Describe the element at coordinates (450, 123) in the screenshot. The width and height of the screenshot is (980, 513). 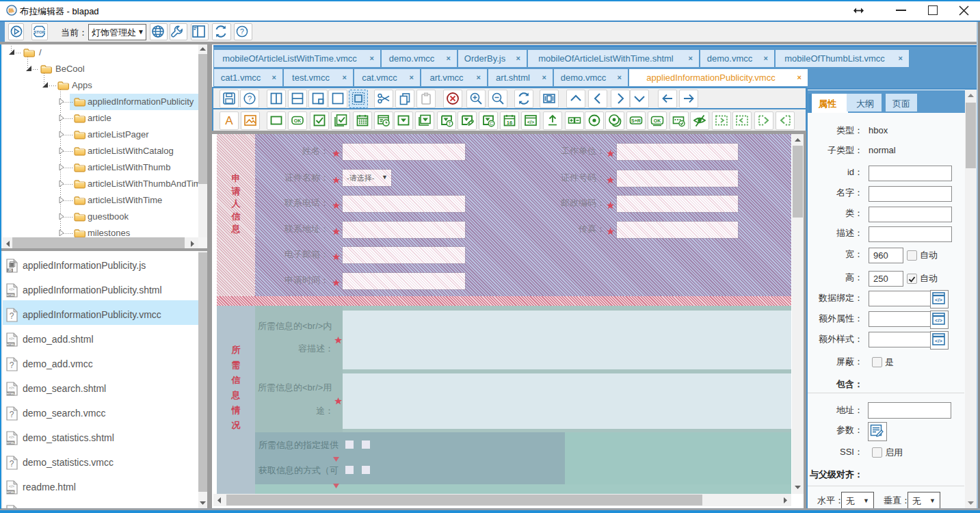
I see `svg-text: T` at that location.